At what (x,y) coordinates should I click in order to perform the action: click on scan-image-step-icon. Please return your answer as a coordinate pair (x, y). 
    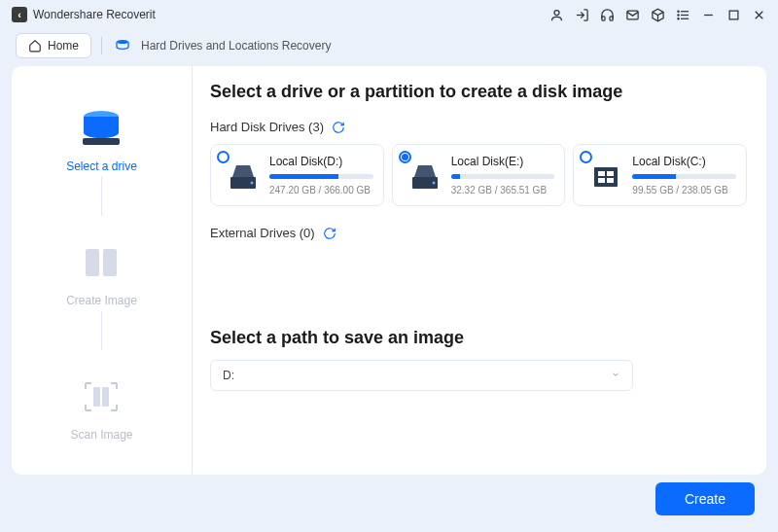
    Looking at the image, I should click on (101, 397).